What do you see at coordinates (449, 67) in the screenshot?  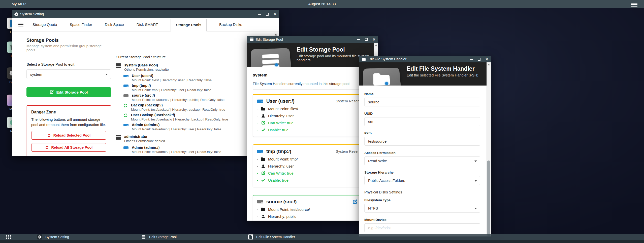 I see `header-title: Edit File System Handler` at bounding box center [449, 67].